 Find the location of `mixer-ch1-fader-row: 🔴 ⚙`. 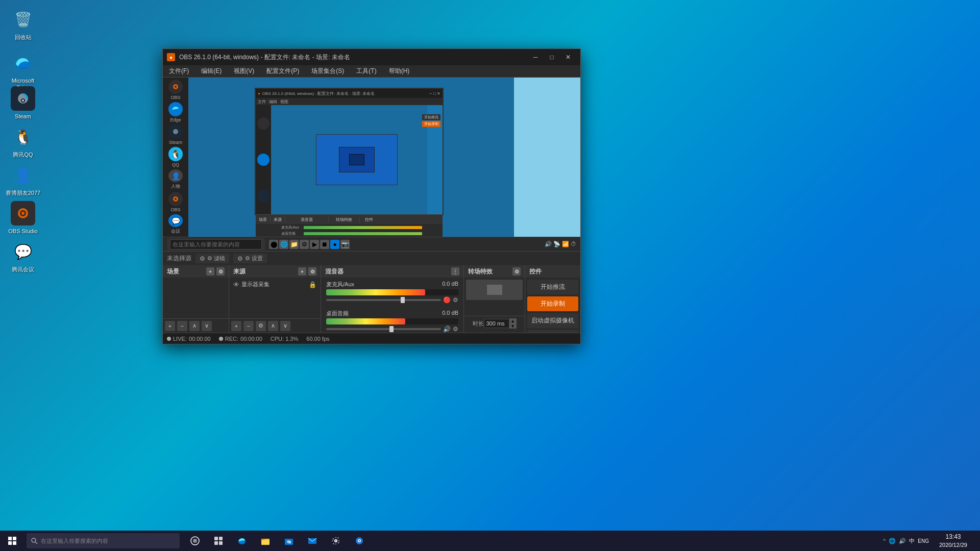

mixer-ch1-fader-row: 🔴 ⚙ is located at coordinates (392, 300).